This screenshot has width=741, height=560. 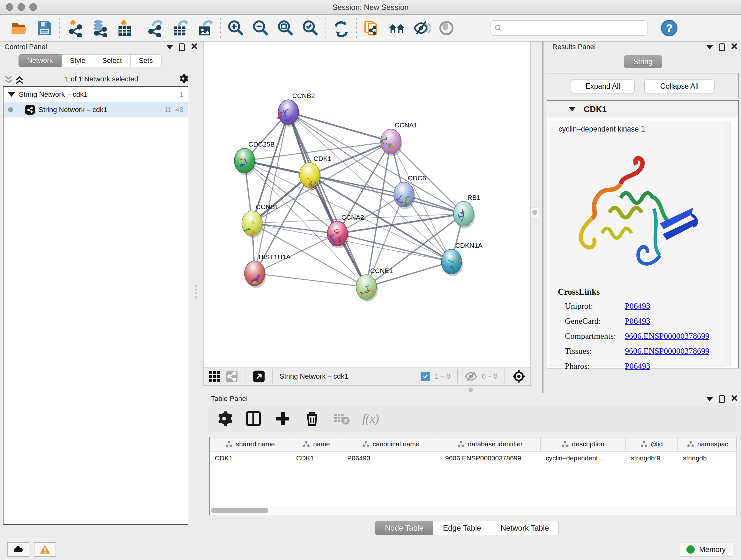 What do you see at coordinates (240, 511) in the screenshot?
I see `table-scrollbar-thumb` at bounding box center [240, 511].